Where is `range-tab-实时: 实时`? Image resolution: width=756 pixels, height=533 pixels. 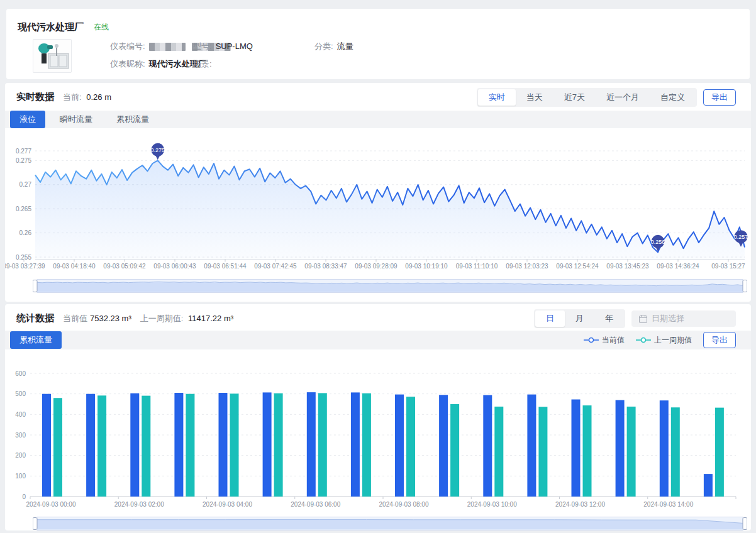
range-tab-实时: 实时 is located at coordinates (497, 97).